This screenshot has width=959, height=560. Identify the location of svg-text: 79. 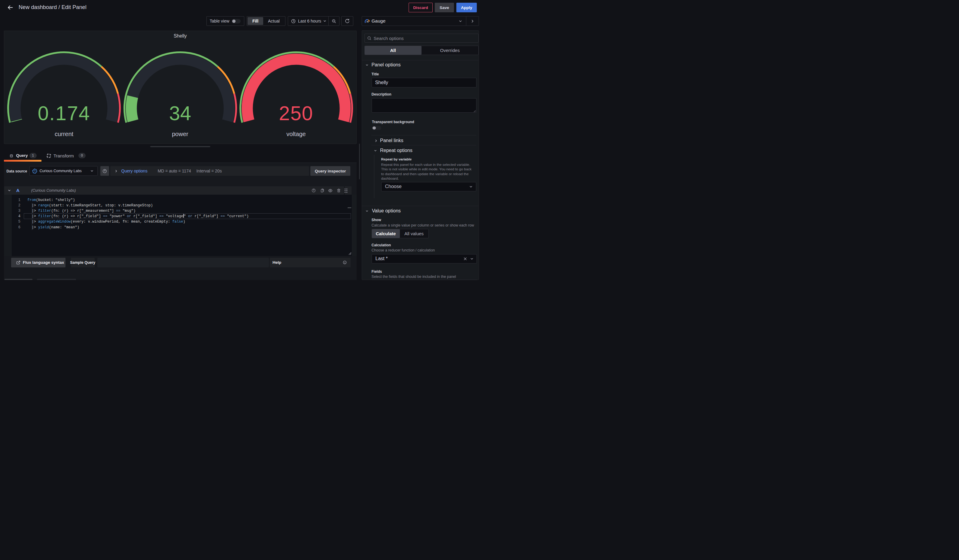
(368, 22).